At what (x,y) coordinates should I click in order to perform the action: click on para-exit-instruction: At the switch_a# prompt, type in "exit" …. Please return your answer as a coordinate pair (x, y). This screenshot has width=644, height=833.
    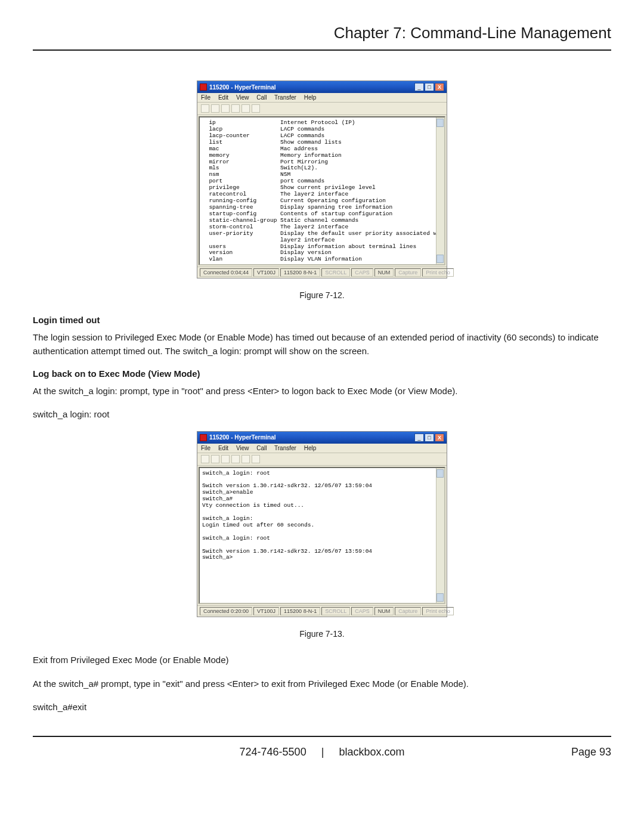
    Looking at the image, I should click on (322, 685).